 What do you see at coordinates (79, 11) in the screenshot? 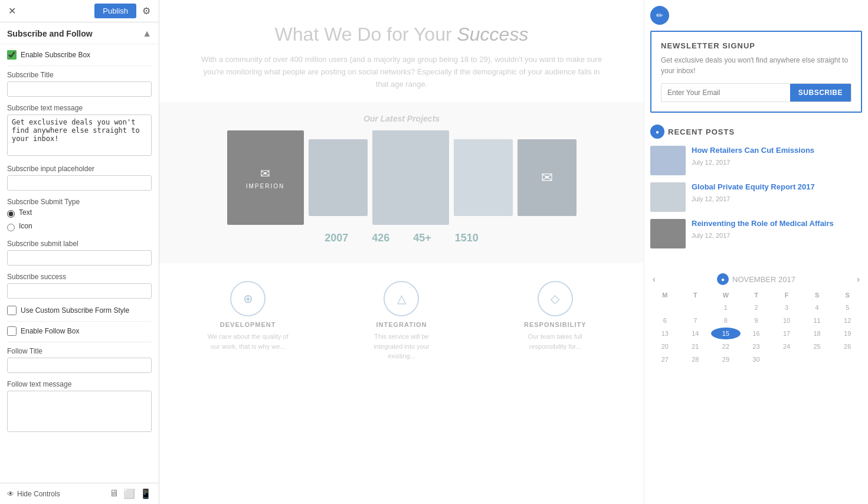
I see `top-bar: ✕ Publish ⚙` at bounding box center [79, 11].